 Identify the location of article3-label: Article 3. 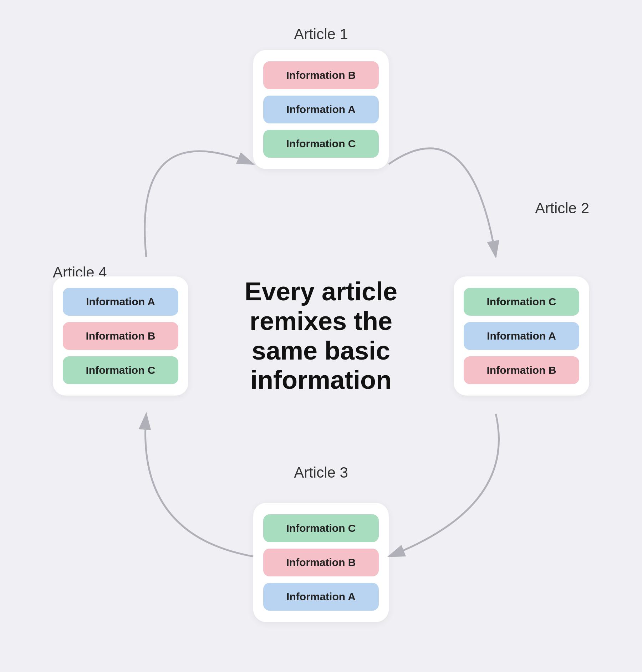
(321, 473).